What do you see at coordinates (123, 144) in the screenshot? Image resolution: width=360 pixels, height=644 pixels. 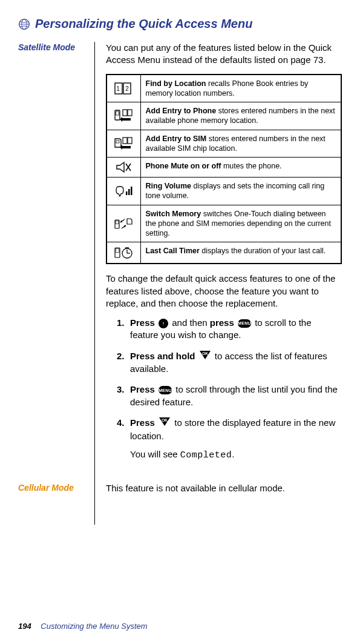 I see `add-entry-sim-icon` at bounding box center [123, 144].